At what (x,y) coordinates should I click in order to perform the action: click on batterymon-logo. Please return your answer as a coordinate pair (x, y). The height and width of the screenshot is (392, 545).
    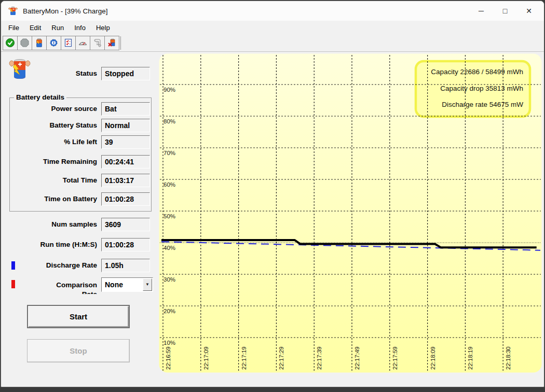
    Looking at the image, I should click on (20, 69).